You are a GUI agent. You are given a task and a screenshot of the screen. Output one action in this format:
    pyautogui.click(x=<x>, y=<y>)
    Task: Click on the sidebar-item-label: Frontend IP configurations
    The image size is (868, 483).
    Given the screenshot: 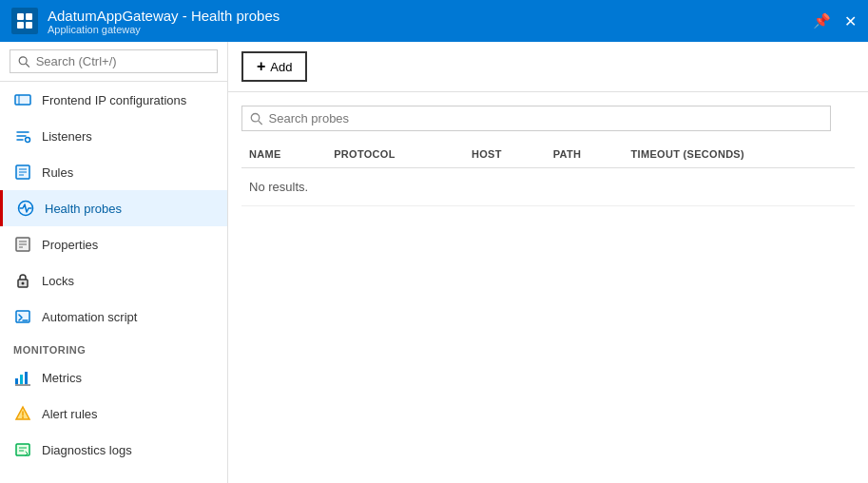 What is the action you would take?
    pyautogui.click(x=114, y=101)
    